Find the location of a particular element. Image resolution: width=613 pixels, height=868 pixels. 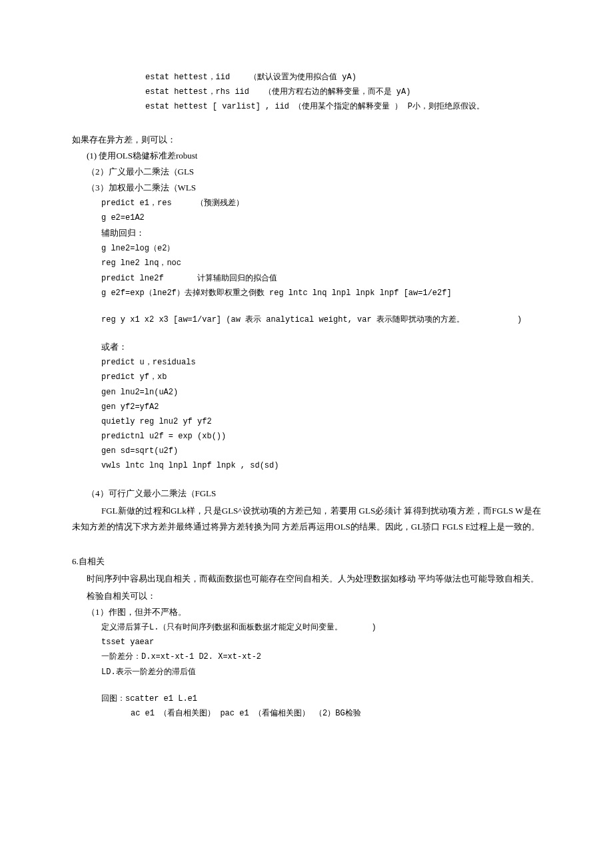

list-item: （2）广义最小二乘法（GLS is located at coordinates (306, 172).